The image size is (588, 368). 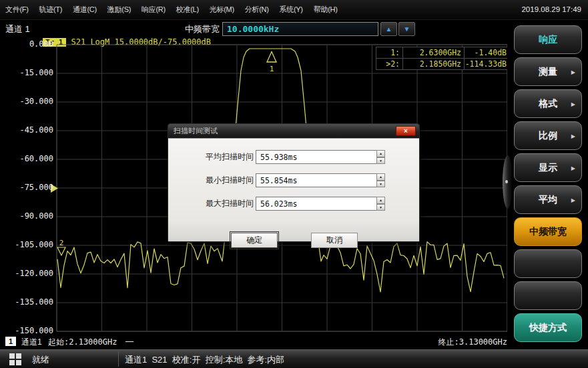 What do you see at coordinates (27, 302) in the screenshot?
I see `y-axis-label: -135.000` at bounding box center [27, 302].